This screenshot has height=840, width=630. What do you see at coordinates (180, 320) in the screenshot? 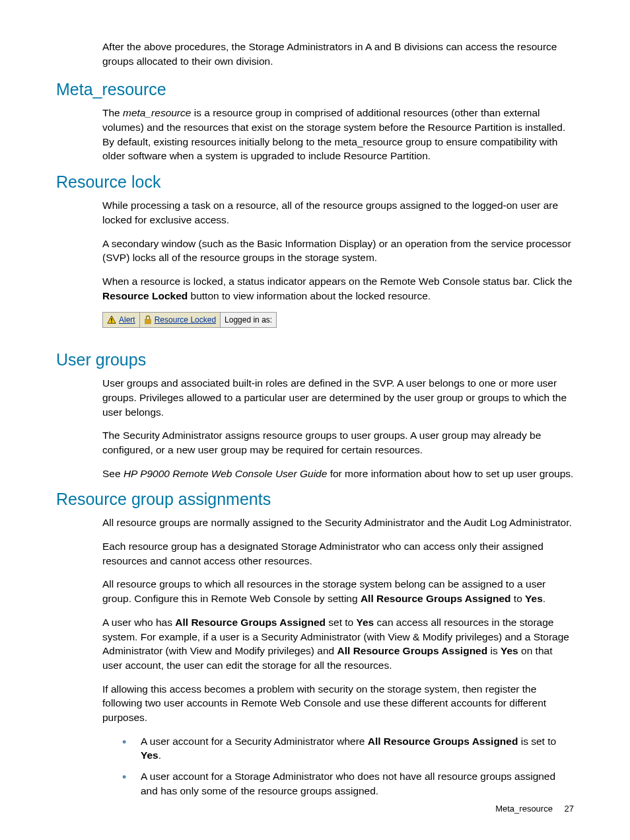
I see `resource-locked-cell: Resource Locked` at bounding box center [180, 320].